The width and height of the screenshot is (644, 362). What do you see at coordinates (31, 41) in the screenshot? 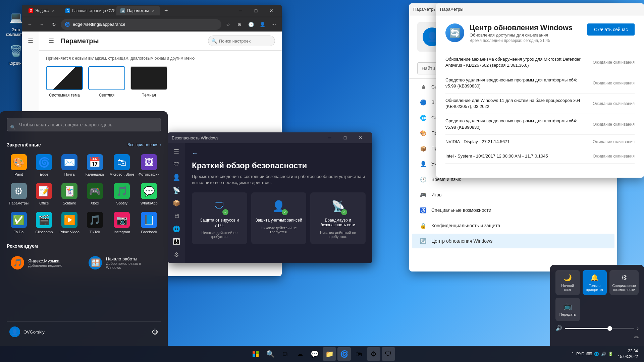
I see `sidebar-home-icon: ☰` at bounding box center [31, 41].